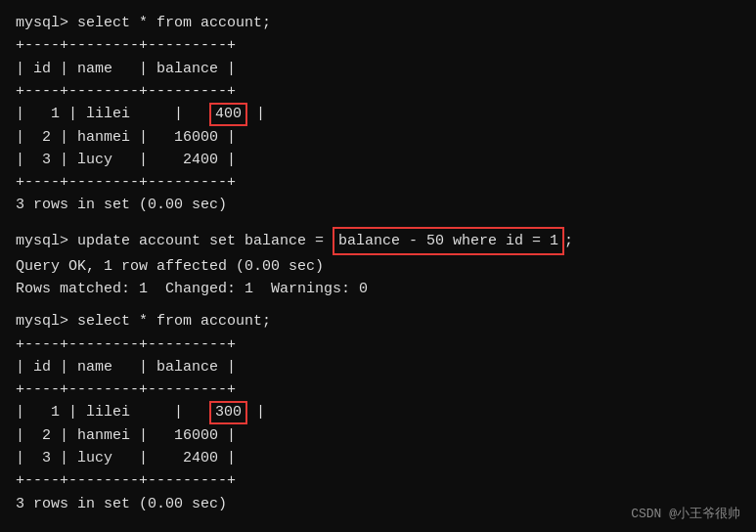 The height and width of the screenshot is (532, 756). Describe the element at coordinates (378, 160) in the screenshot. I see `table1-row3: | 3 | lucy | 2400 |` at that location.